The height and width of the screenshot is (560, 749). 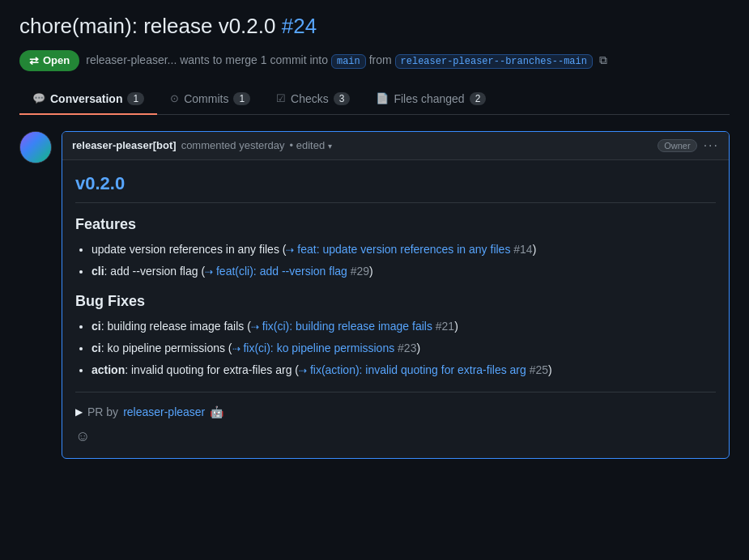 What do you see at coordinates (300, 26) in the screenshot?
I see `pr-number: #24` at bounding box center [300, 26].